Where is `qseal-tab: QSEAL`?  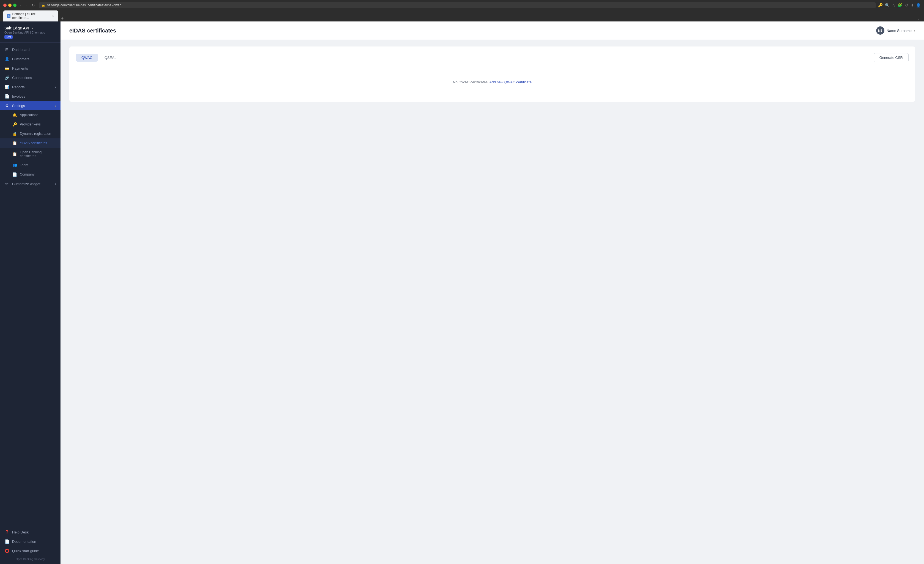
qseal-tab: QSEAL is located at coordinates (110, 58).